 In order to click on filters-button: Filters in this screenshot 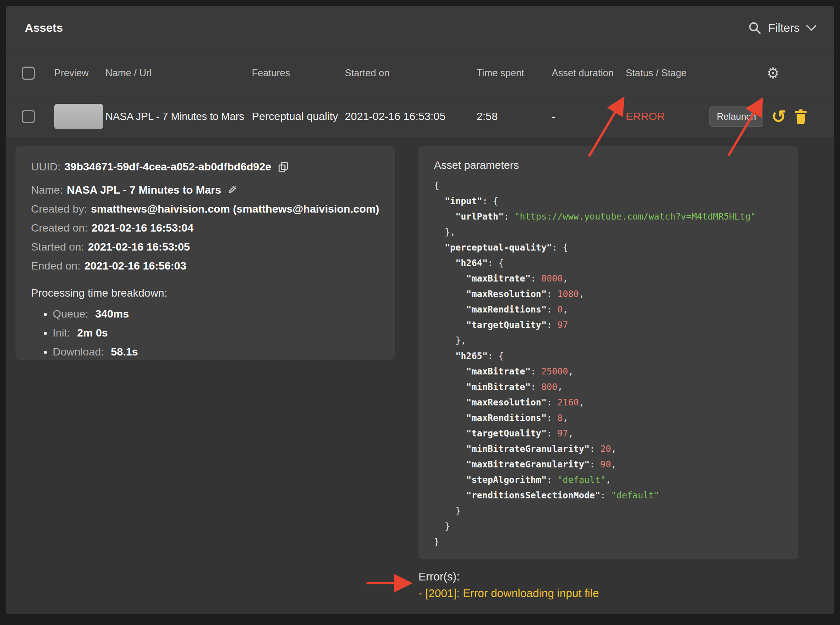, I will do `click(782, 28)`.